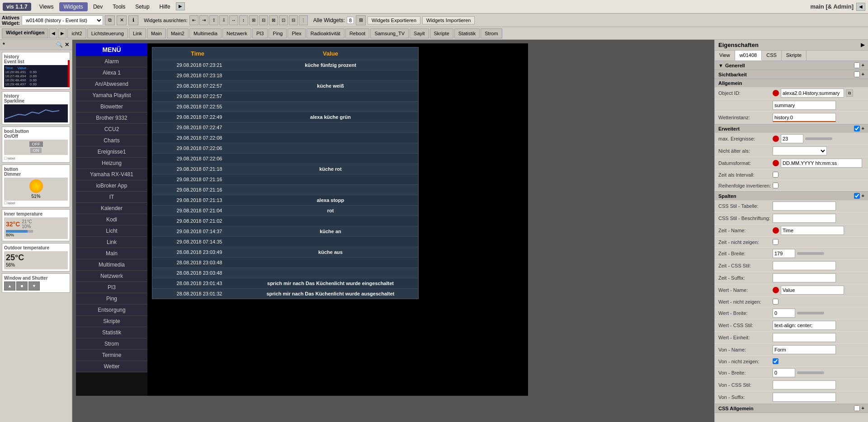  Describe the element at coordinates (361, 20) in the screenshot. I see `toggle-all-widgets-btn: ⊞` at that location.